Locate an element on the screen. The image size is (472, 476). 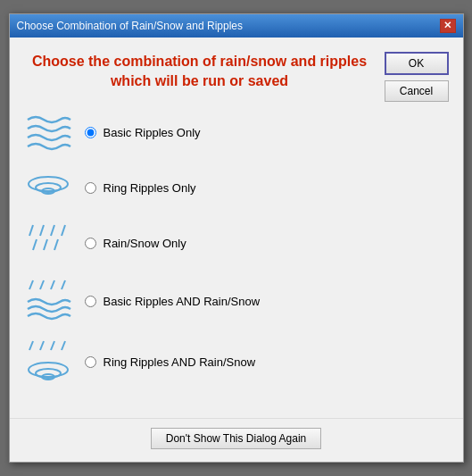
rain-snow-icon is located at coordinates (48, 243).